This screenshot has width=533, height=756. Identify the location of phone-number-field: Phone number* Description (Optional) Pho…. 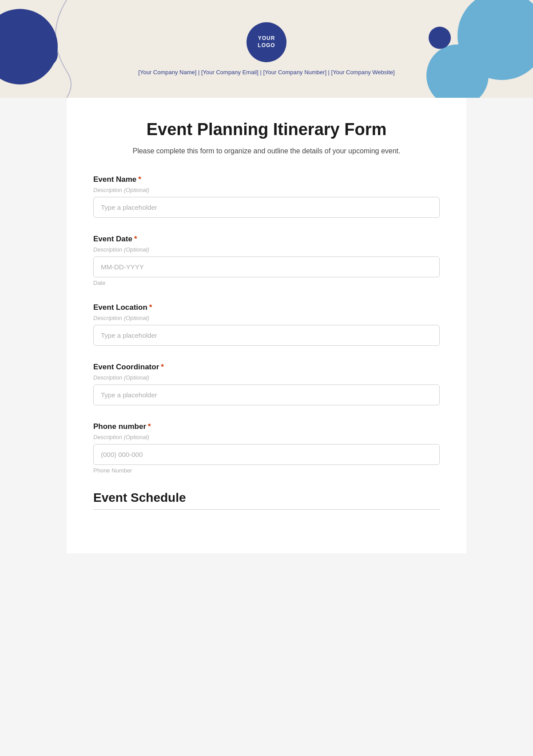
(266, 448).